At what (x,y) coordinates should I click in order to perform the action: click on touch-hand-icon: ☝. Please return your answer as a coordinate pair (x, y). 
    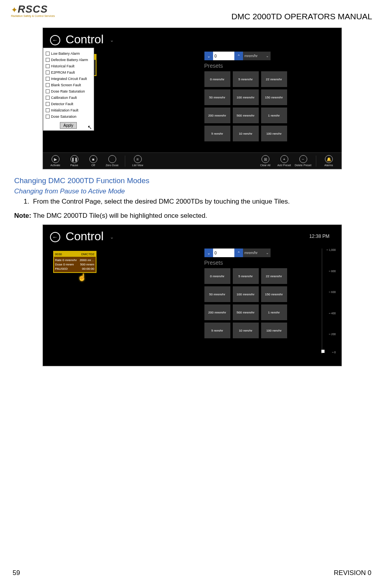
    Looking at the image, I should click on (82, 277).